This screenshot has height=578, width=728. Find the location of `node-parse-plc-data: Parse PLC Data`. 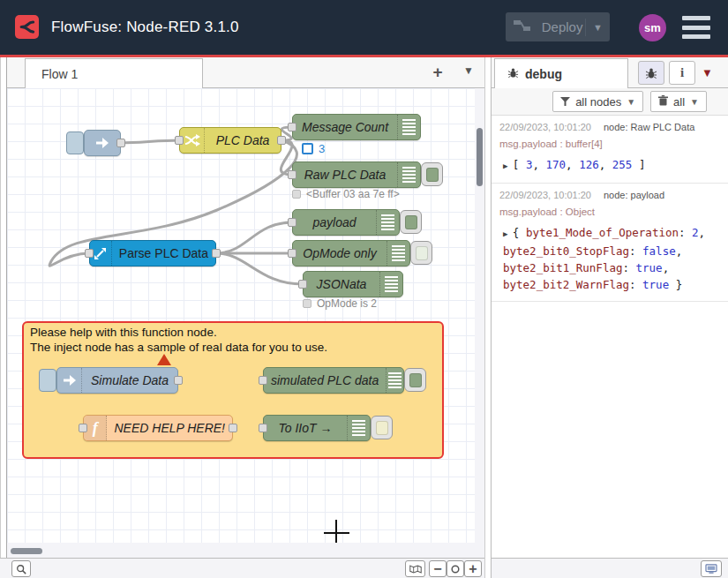

node-parse-plc-data: Parse PLC Data is located at coordinates (153, 253).